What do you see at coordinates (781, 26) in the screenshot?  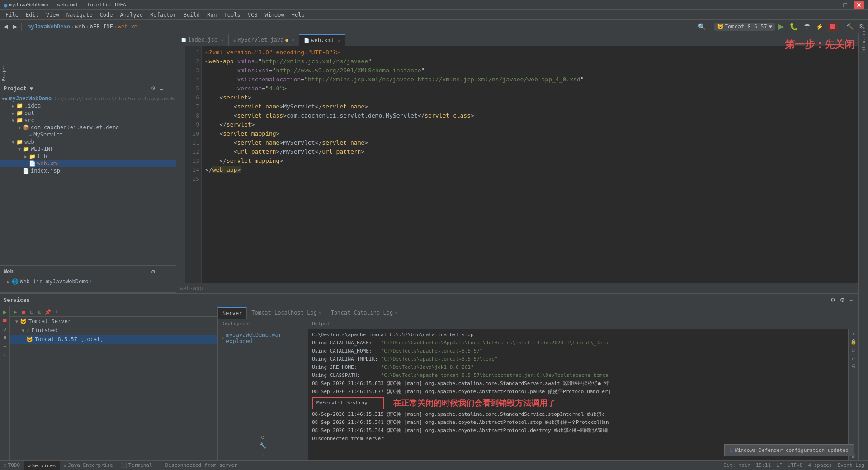 I see `run-button: ▶` at bounding box center [781, 26].